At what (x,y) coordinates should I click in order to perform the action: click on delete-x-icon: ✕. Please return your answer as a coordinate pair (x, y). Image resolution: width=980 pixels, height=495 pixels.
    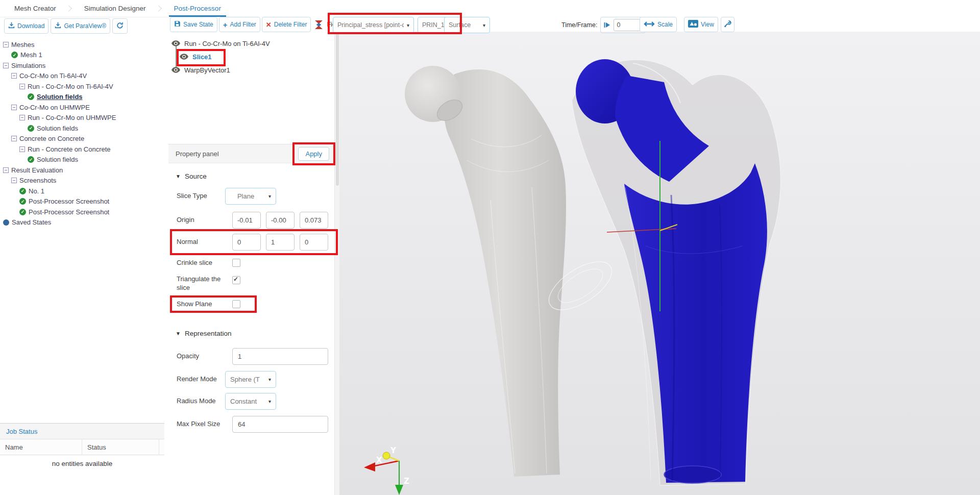
    Looking at the image, I should click on (268, 24).